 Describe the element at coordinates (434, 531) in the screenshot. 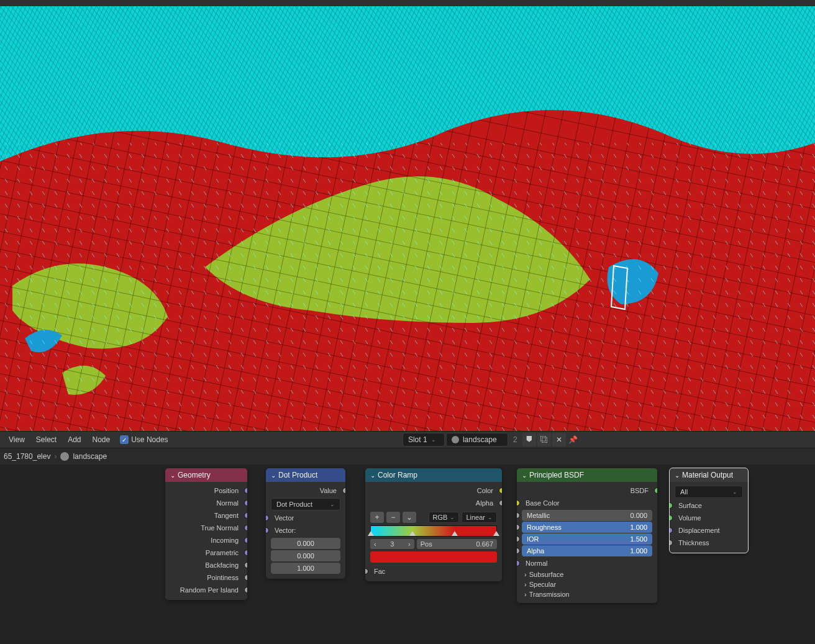

I see `ramp-gradient` at that location.